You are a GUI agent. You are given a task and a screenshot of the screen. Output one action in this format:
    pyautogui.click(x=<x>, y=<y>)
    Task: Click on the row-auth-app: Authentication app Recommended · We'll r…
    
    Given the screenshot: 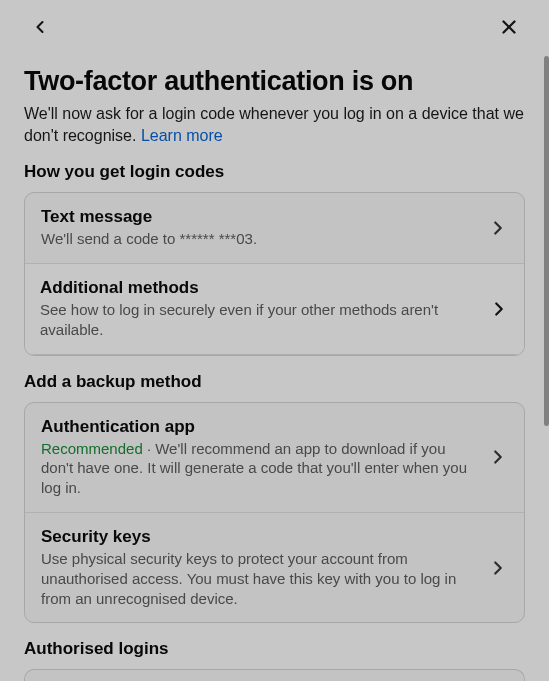 What is the action you would take?
    pyautogui.click(x=274, y=458)
    